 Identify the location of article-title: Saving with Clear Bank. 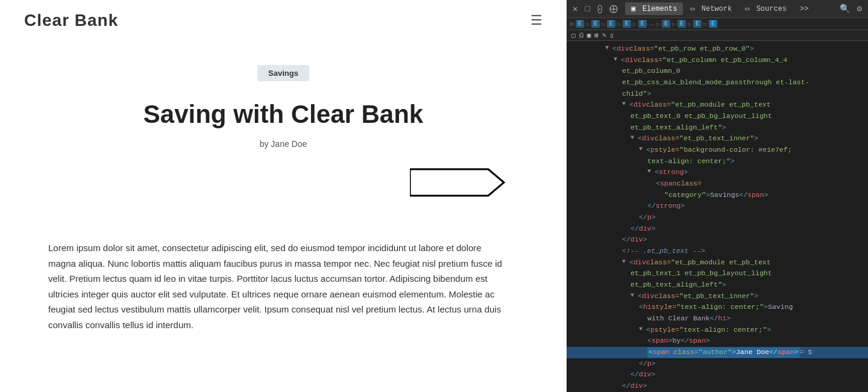
(283, 114).